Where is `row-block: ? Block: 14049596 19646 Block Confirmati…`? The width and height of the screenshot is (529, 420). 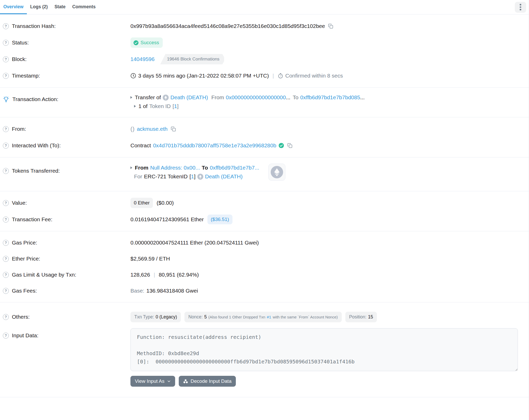
row-block: ? Block: 14049596 19646 Block Confirmati… is located at coordinates (264, 59).